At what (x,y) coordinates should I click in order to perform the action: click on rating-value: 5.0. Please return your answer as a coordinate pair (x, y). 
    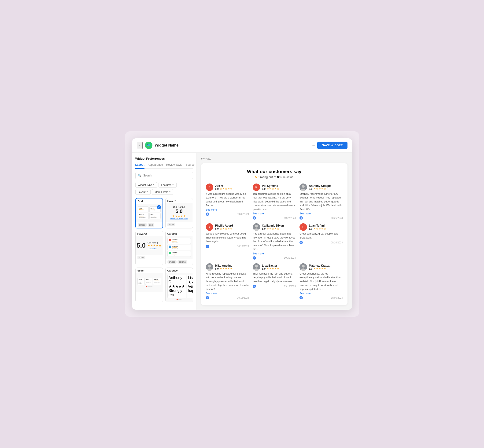
    Looking at the image, I should click on (257, 177).